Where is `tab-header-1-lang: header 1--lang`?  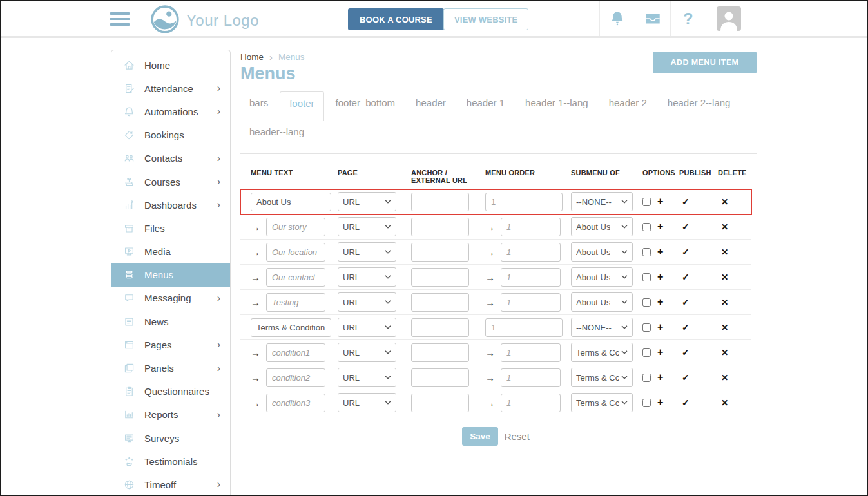 tab-header-1-lang: header 1--lang is located at coordinates (557, 103).